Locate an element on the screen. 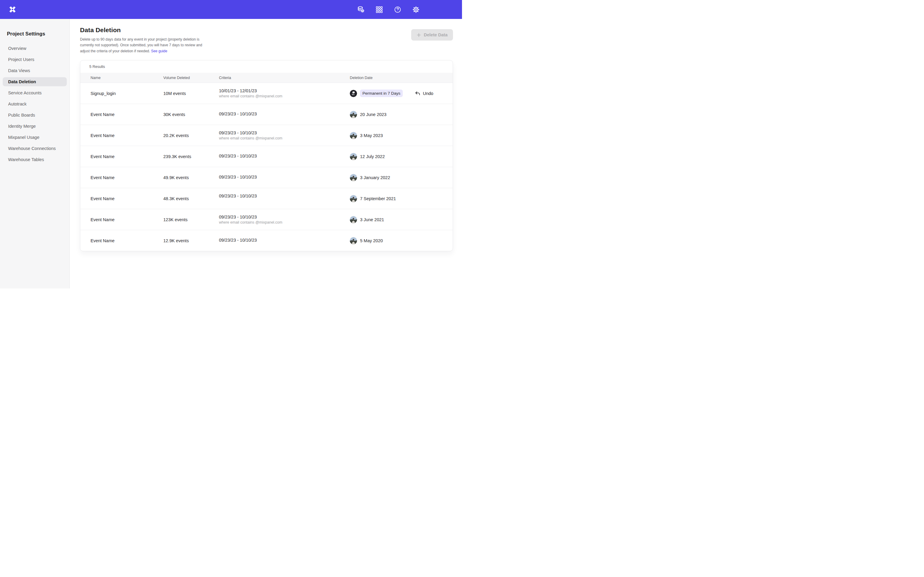 Image resolution: width=924 pixels, height=577 pixels. sidebar-item-identity-merge: Identity Merge is located at coordinates (35, 126).